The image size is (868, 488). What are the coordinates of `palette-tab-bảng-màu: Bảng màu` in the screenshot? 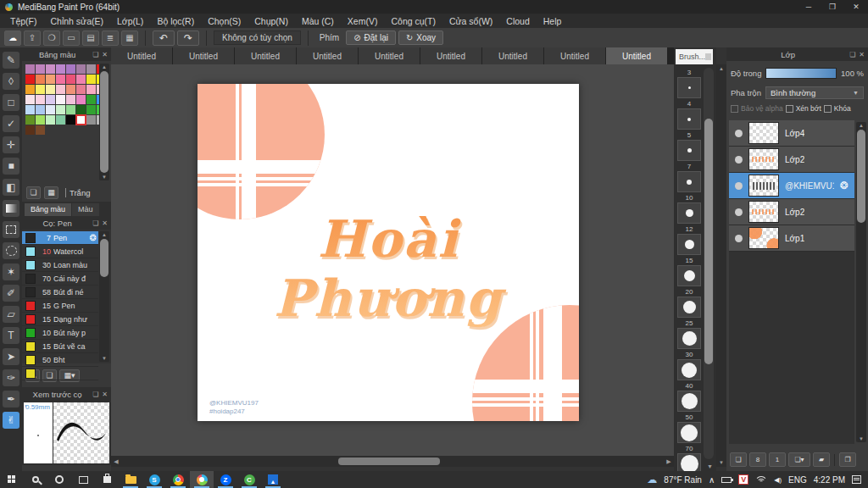 It's located at (47, 210).